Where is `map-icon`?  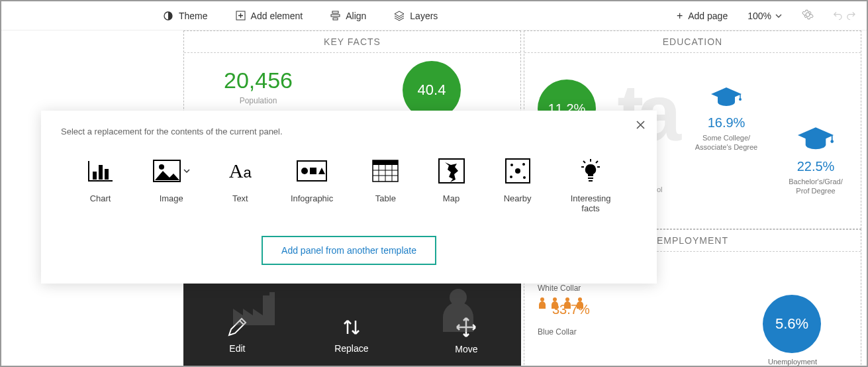
map-icon is located at coordinates (452, 171).